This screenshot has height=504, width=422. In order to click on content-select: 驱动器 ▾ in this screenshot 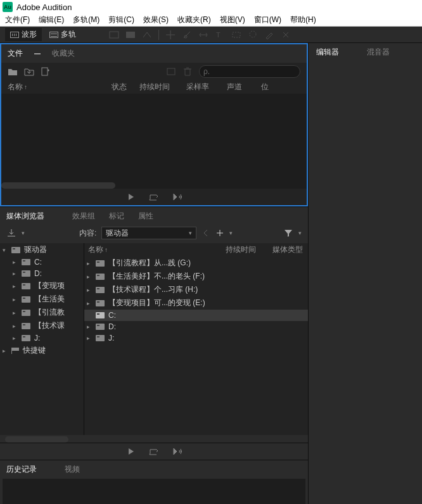, I will do `click(149, 233)`.